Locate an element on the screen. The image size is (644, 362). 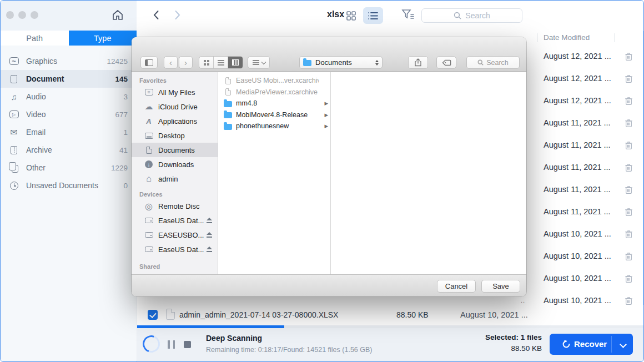
share-button is located at coordinates (418, 62).